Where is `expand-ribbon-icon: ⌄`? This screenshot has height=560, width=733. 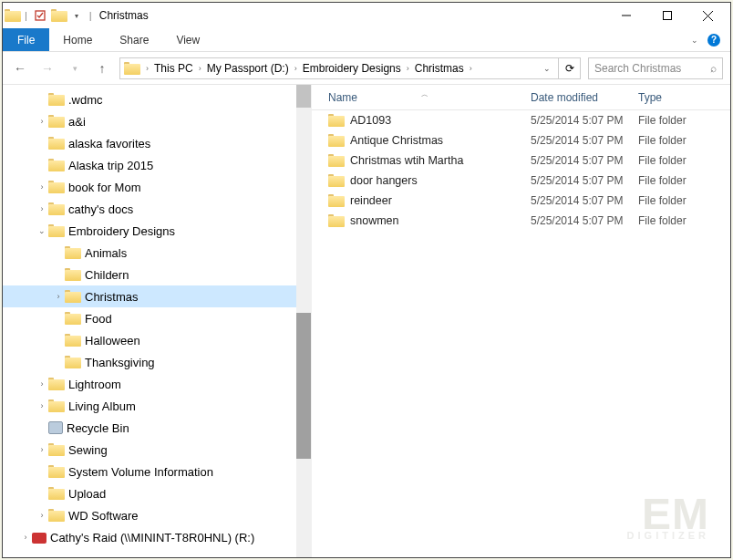
expand-ribbon-icon: ⌄ is located at coordinates (695, 40).